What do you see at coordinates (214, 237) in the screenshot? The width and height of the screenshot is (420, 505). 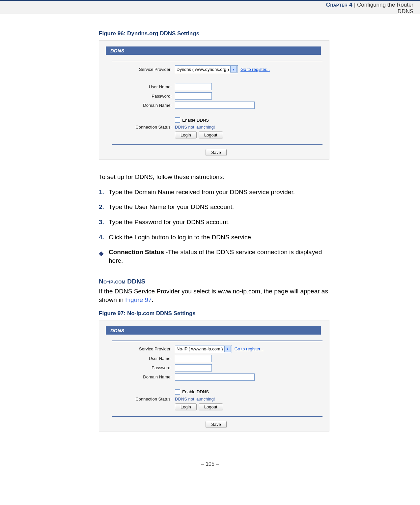 I see `step-4: 4.Click the Login button to log in to th…` at bounding box center [214, 237].